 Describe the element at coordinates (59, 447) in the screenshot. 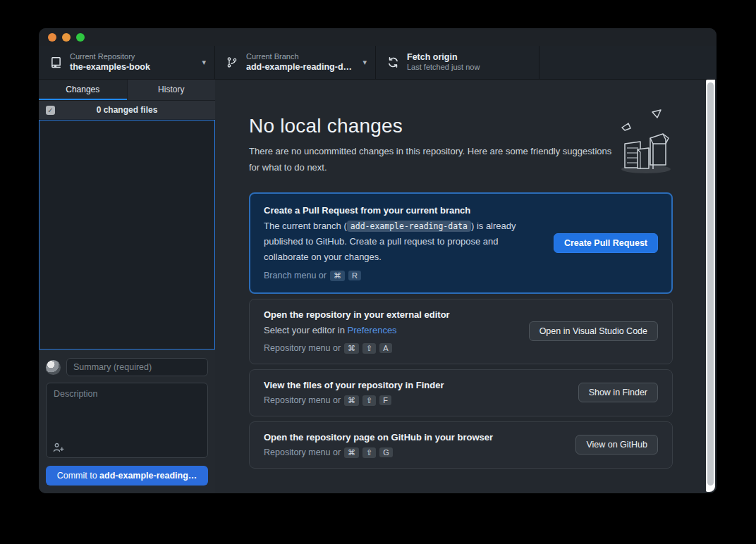

I see `add-coauthor-icon` at that location.